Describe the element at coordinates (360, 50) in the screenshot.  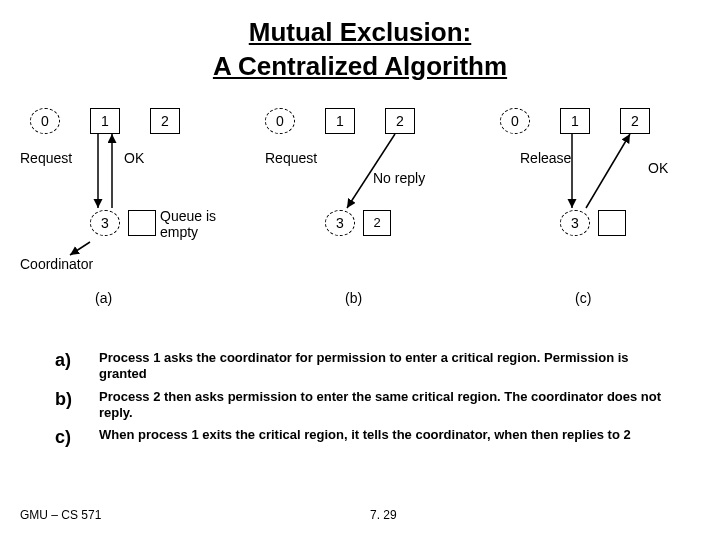
I see `page-title: Mutual Exclusion: A Centralized Algorith…` at that location.